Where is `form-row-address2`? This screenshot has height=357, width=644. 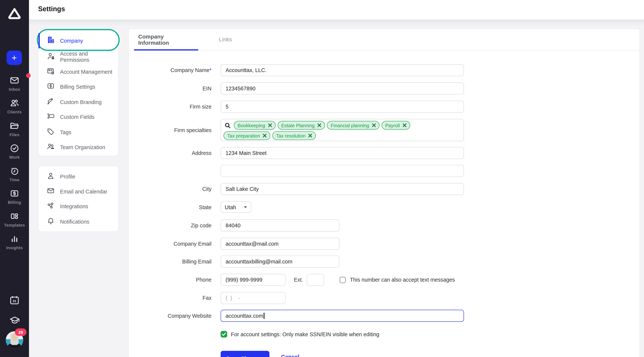
form-row-address2 is located at coordinates (300, 171).